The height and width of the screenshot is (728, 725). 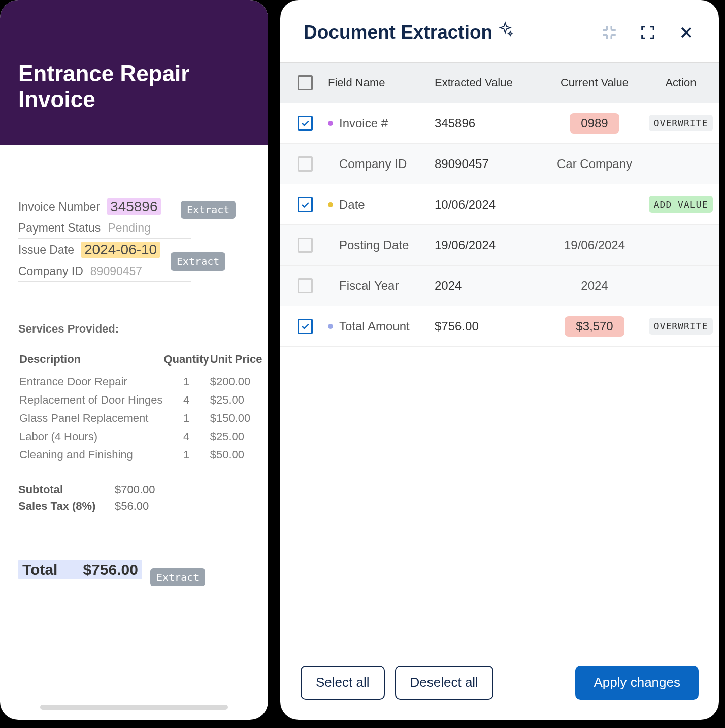 What do you see at coordinates (681, 204) in the screenshot?
I see `add-value-button: ADD VALUE` at bounding box center [681, 204].